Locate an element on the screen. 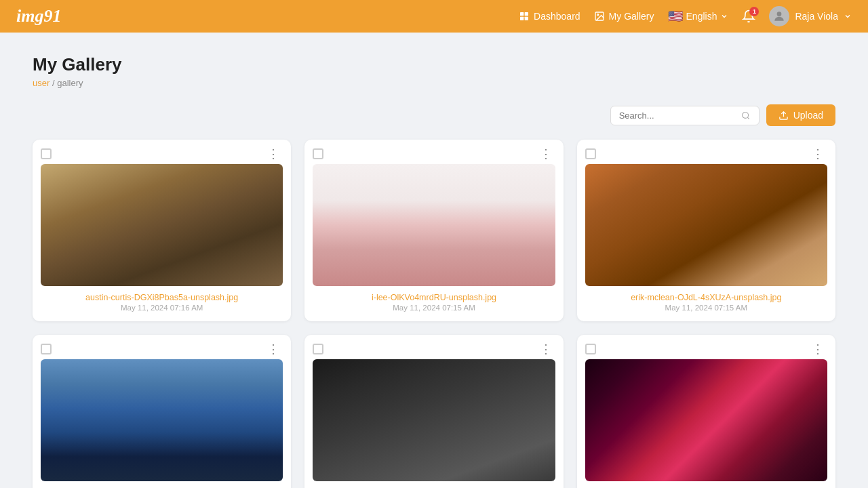  gallery-card: ⋮ erik-mclean-OJdL-4sXUzA-unsplash.jpg M… is located at coordinates (707, 230).